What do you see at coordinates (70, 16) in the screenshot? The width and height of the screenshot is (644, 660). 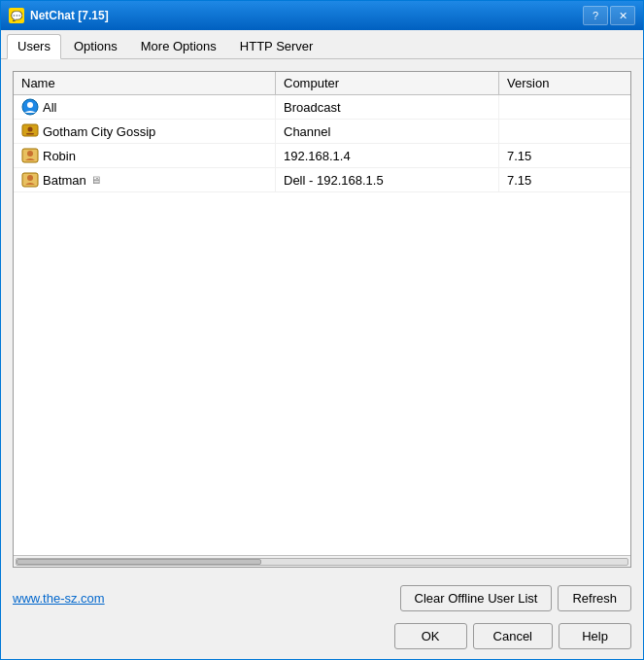 I see `window-title: NetChat [7.15]` at bounding box center [70, 16].